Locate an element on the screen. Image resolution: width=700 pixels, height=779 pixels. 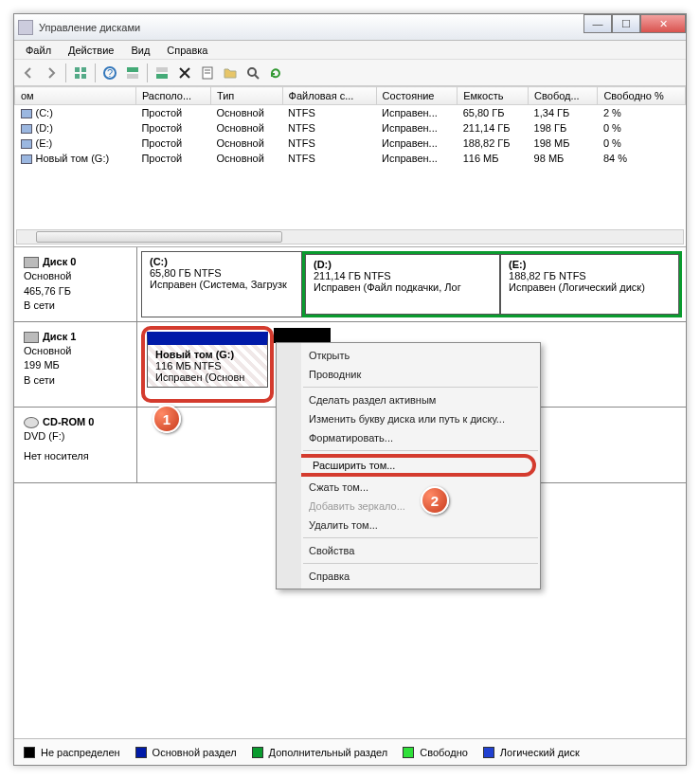
disk-1-status: В сети is located at coordinates (76, 381).